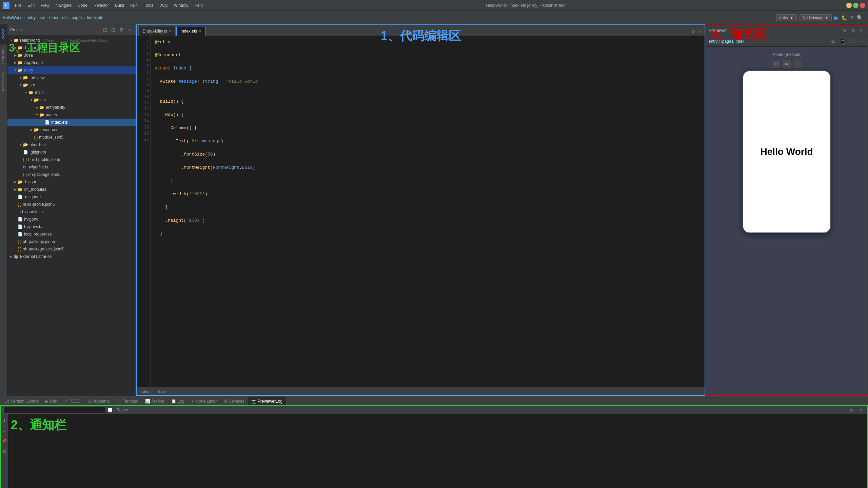 The height and width of the screenshot is (488, 868). Describe the element at coordinates (852, 41) in the screenshot. I see `preview-tablet-icon: ⬛` at that location.